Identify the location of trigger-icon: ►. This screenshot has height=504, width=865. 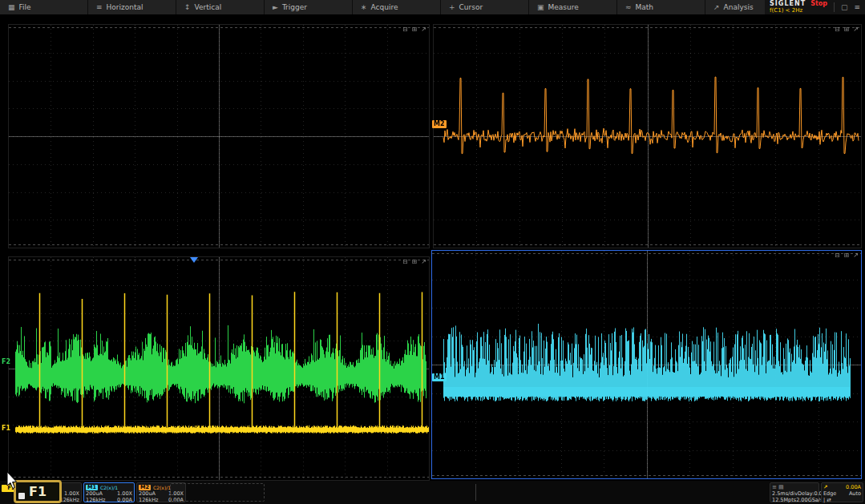
(276, 7).